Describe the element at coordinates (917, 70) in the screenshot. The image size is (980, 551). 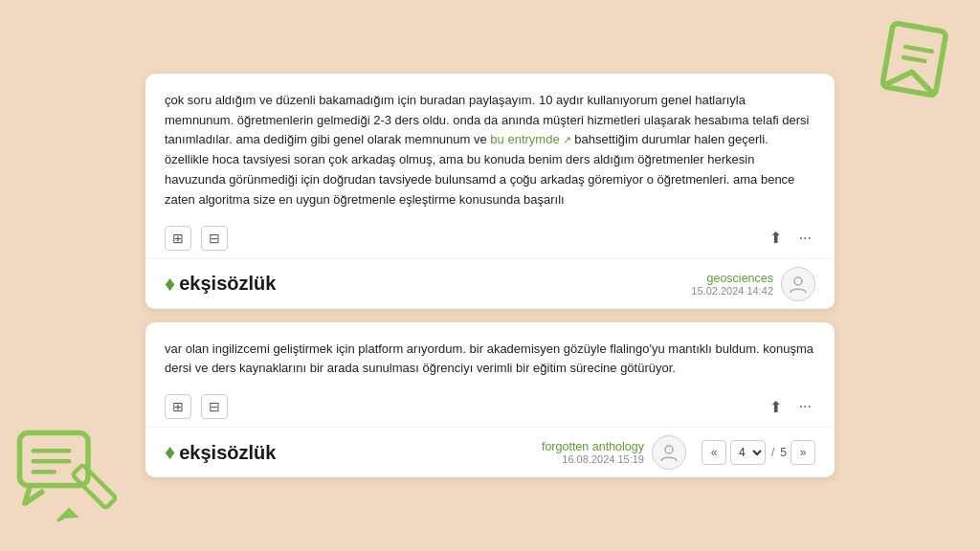
I see `bookmark-icon` at that location.